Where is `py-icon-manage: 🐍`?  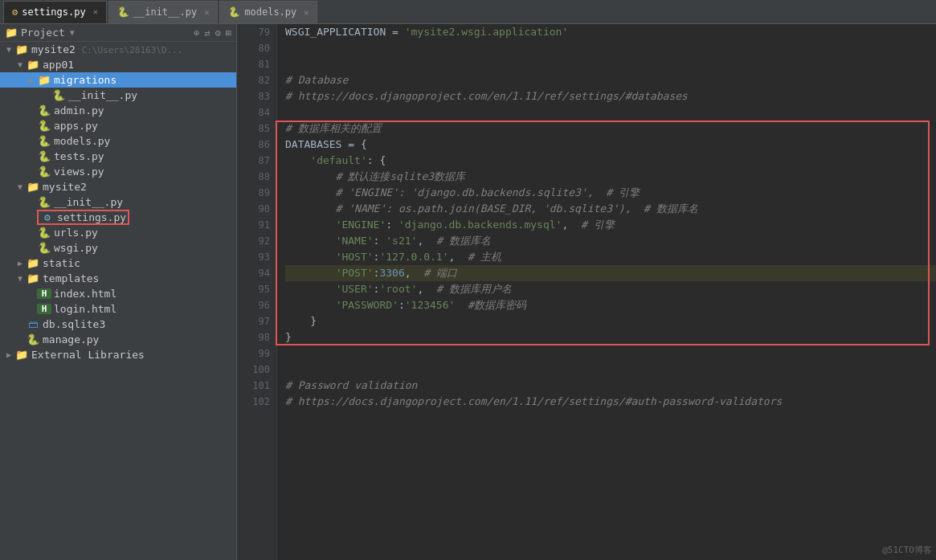 py-icon-manage: 🐍 is located at coordinates (33, 339).